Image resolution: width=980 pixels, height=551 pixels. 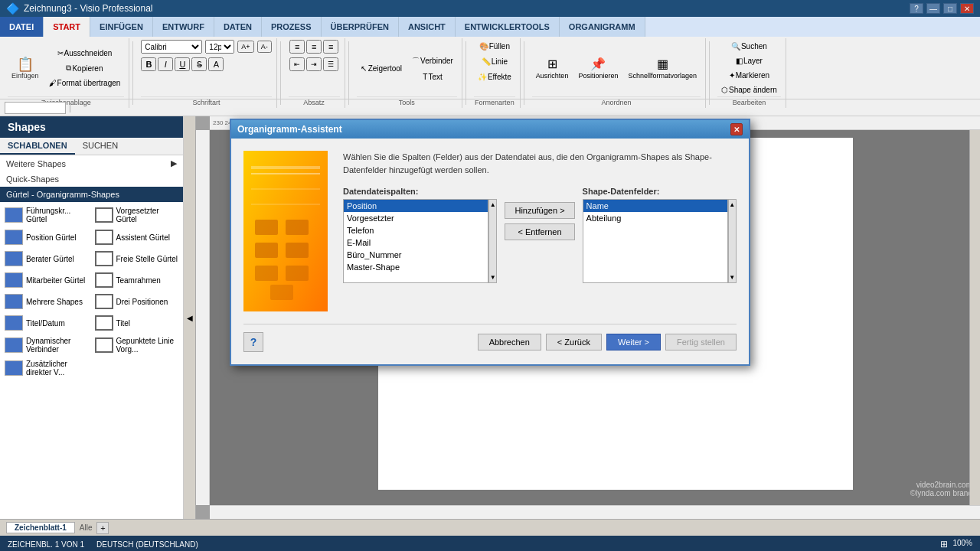 I want to click on ausrichten-btn: ⊞ Ausrichten, so click(x=553, y=68).